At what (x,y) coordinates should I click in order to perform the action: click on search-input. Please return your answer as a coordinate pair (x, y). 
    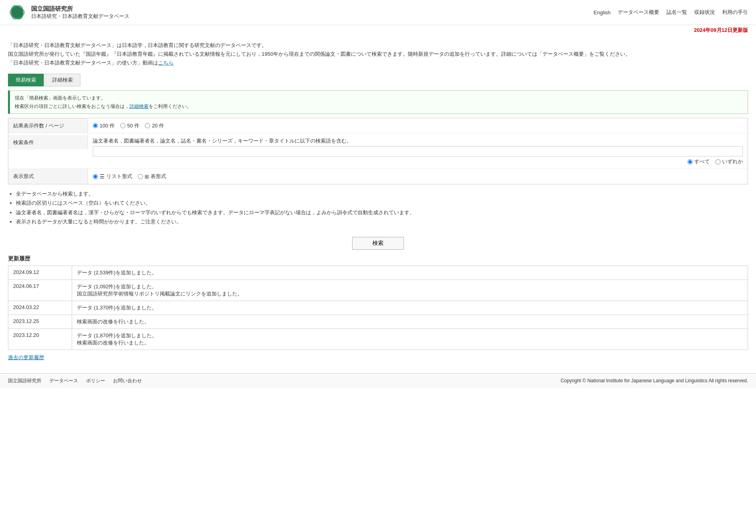
    Looking at the image, I should click on (418, 151).